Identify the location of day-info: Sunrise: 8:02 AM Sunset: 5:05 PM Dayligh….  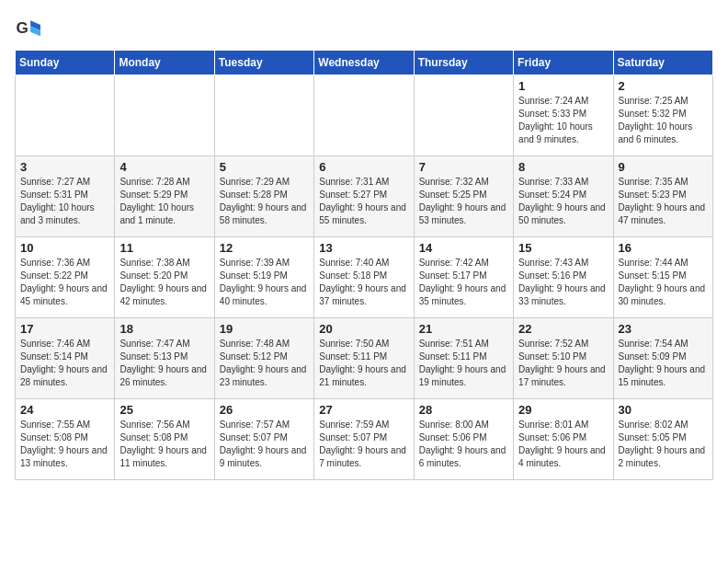
(664, 444).